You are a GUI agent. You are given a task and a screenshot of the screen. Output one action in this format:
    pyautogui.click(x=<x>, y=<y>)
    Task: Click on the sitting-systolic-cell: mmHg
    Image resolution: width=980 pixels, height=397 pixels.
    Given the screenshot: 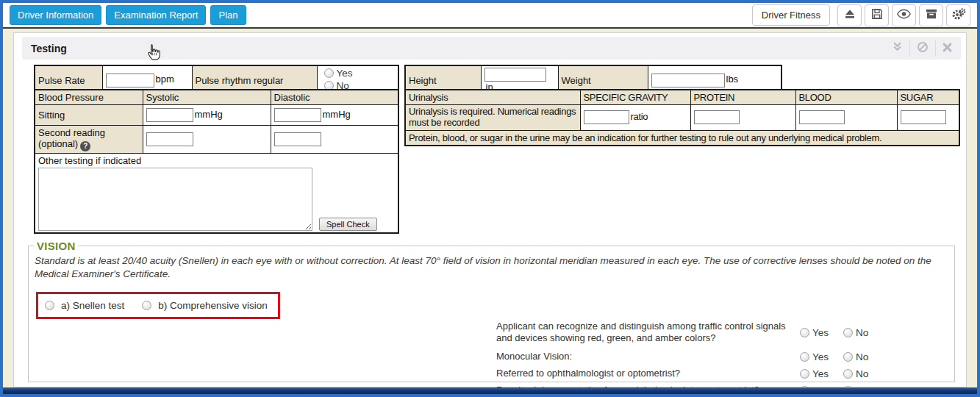 What is the action you would take?
    pyautogui.click(x=207, y=115)
    